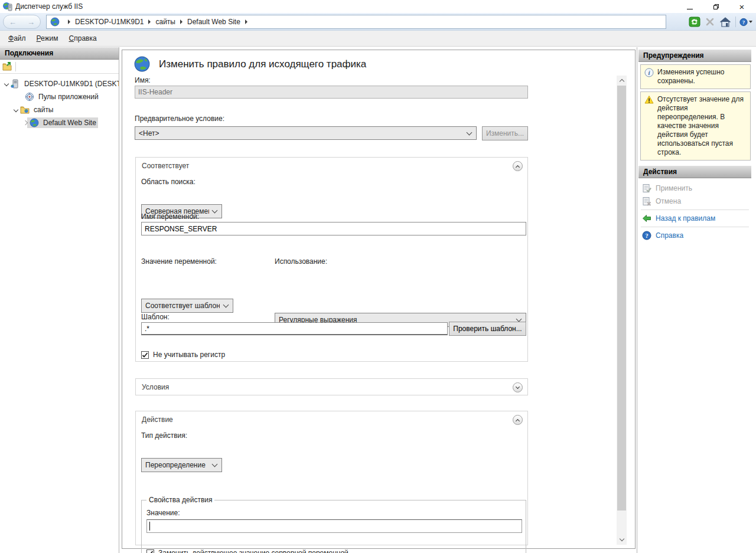 The height and width of the screenshot is (553, 756). Describe the element at coordinates (746, 22) in the screenshot. I see `help-button: ?` at that location.